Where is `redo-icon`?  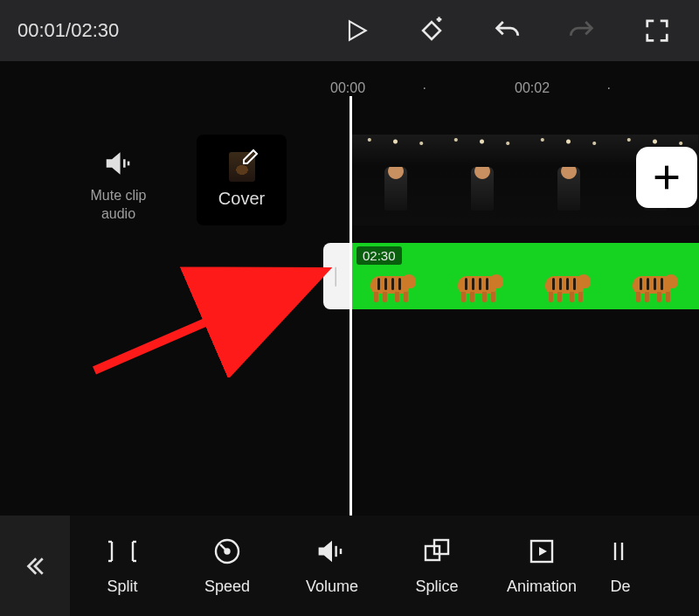
redo-icon is located at coordinates (582, 31).